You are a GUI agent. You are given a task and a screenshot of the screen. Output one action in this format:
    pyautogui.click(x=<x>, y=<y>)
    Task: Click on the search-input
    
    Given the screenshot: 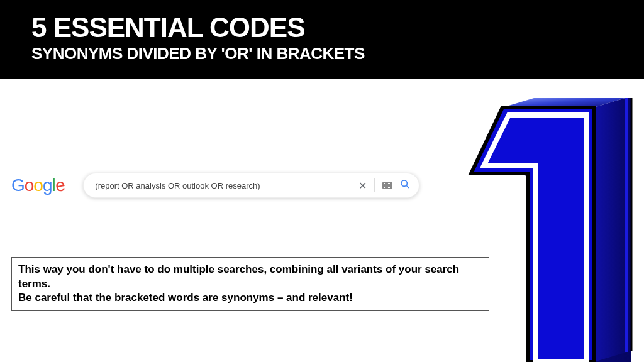 What is the action you would take?
    pyautogui.click(x=226, y=186)
    